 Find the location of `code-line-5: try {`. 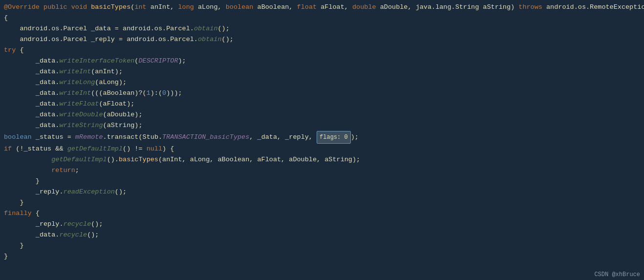

code-line-5: try { is located at coordinates (322, 50).